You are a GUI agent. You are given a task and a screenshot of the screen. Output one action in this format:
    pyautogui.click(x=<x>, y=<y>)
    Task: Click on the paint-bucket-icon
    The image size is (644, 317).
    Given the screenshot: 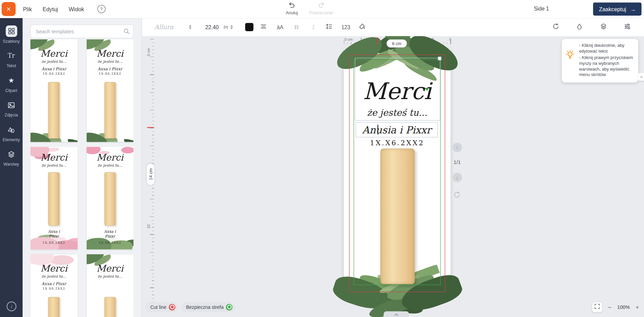 What is the action you would take?
    pyautogui.click(x=362, y=27)
    